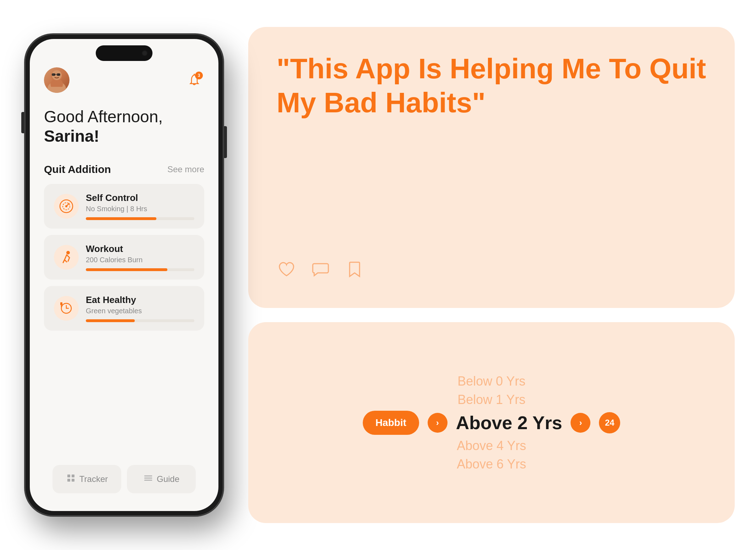 The width and height of the screenshot is (756, 550). I want to click on habit-icon-eat-healthy, so click(66, 308).